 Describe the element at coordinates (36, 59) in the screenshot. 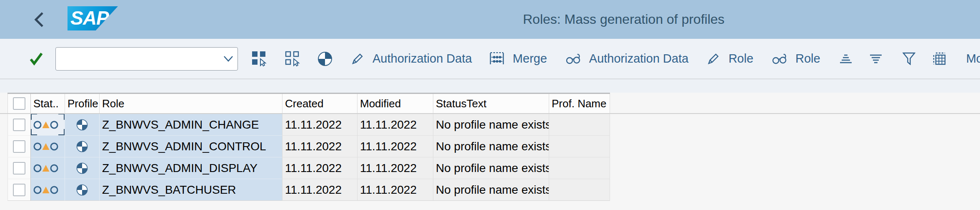

I see `enter-button` at that location.